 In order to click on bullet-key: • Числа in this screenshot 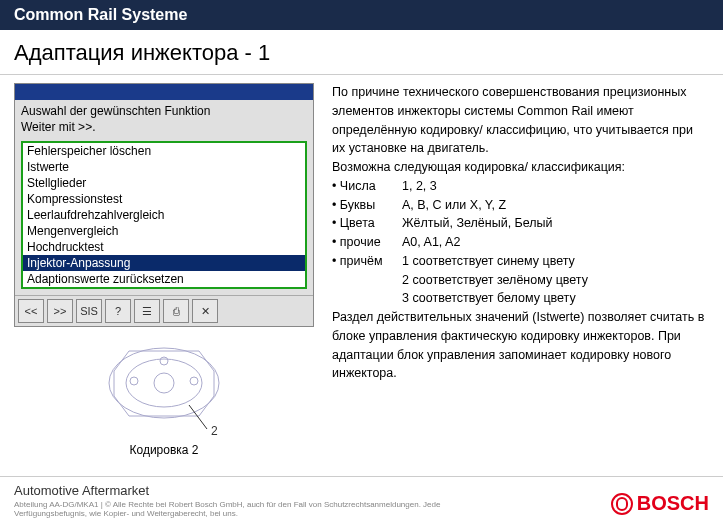, I will do `click(367, 186)`.